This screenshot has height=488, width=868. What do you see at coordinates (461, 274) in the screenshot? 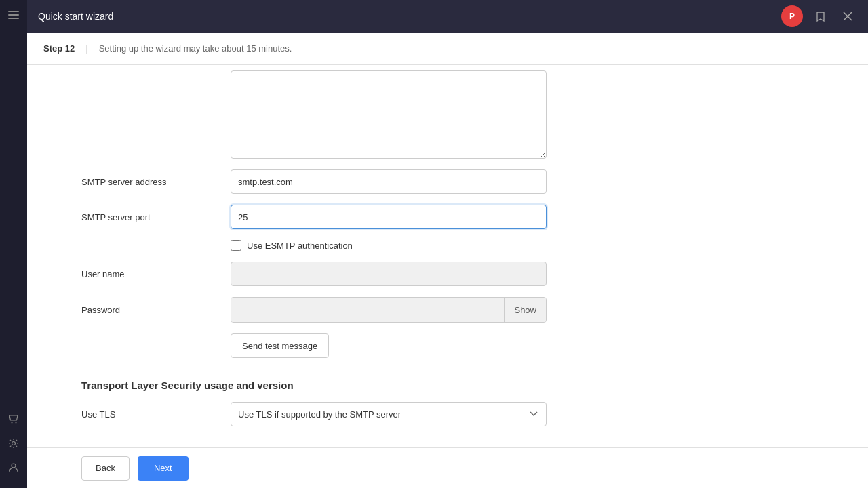
I see `username-group: User name` at bounding box center [461, 274].